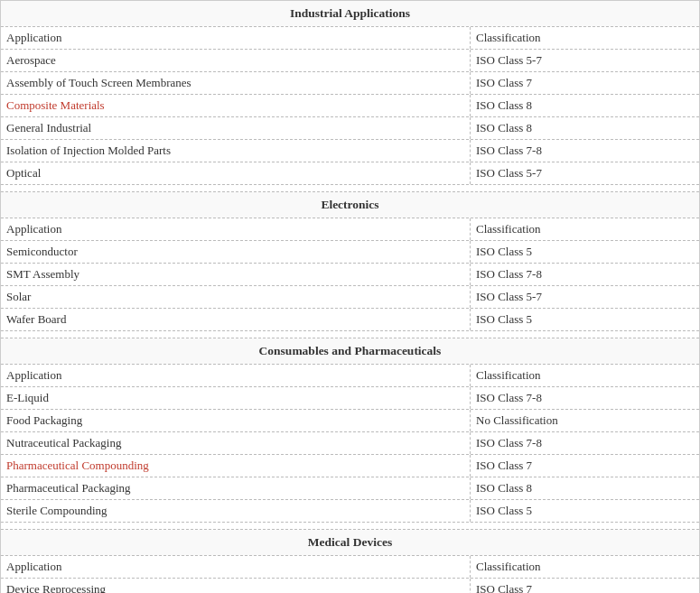 The image size is (700, 593). I want to click on table-row: Device ReprocessingISO Class 7, so click(350, 586).